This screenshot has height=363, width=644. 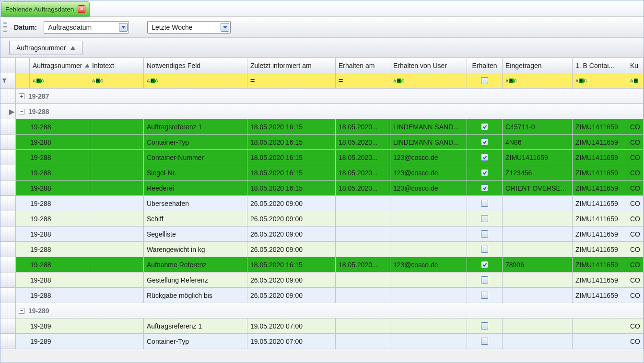 What do you see at coordinates (363, 65) in the screenshot?
I see `col-erhalten-am: Erhalten am` at bounding box center [363, 65].